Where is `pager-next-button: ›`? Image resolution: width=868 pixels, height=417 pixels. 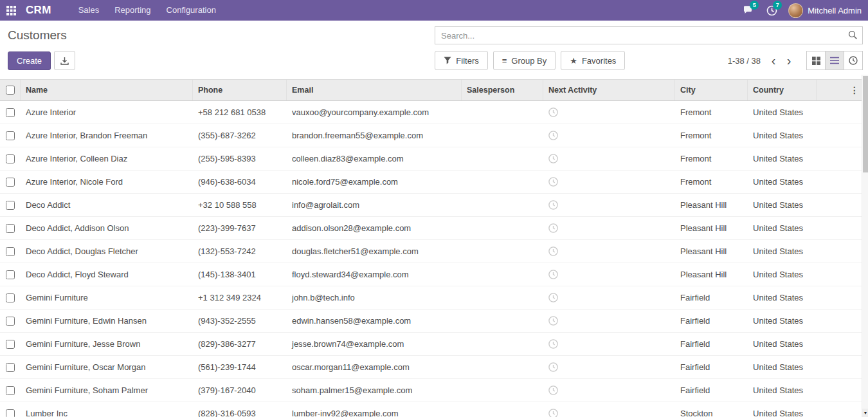 pager-next-button: › is located at coordinates (789, 60).